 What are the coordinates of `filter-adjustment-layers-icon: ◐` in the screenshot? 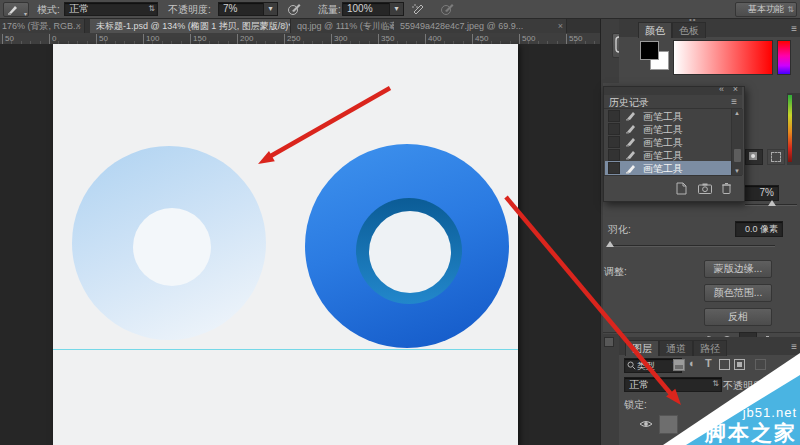 It's located at (692, 363).